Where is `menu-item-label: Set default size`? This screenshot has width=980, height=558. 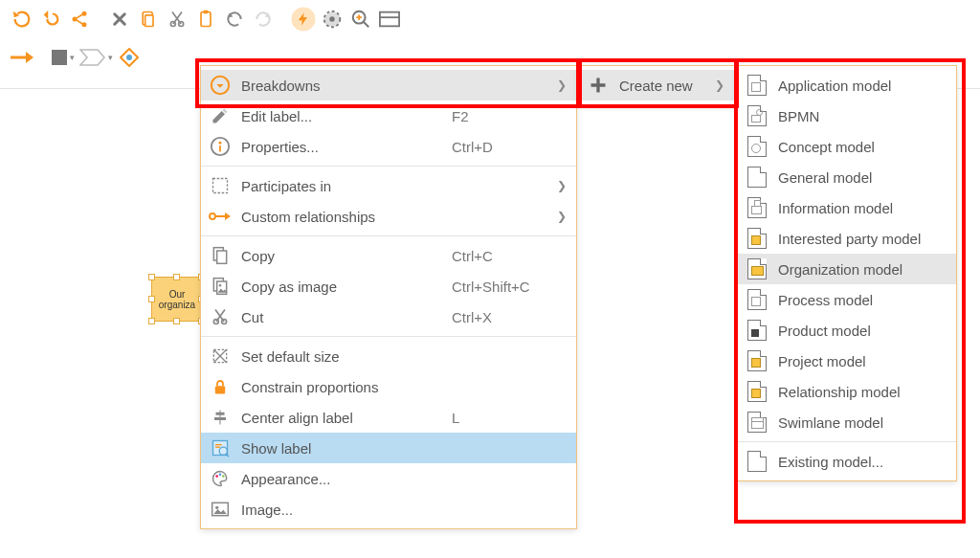
menu-item-label: Set default size is located at coordinates (346, 356).